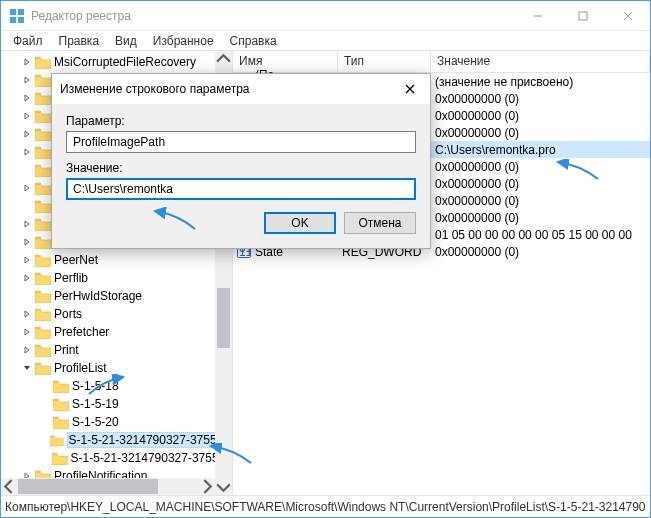 This screenshot has height=518, width=651. I want to click on tree-item: S-1-5-18, so click(116, 386).